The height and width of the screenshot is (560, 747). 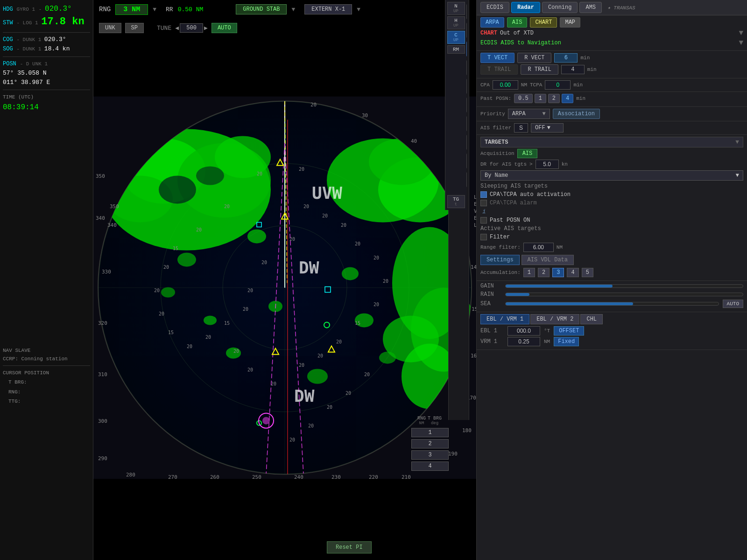 I want to click on vect-num-input: 6, so click(x=566, y=58).